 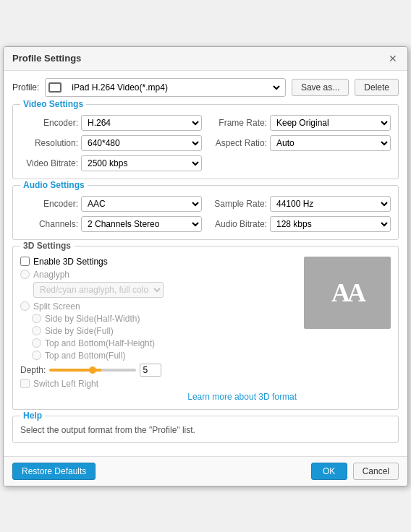 I want to click on profile-select-wrap: iPad H.264 Video(*.mp4), so click(x=165, y=87).